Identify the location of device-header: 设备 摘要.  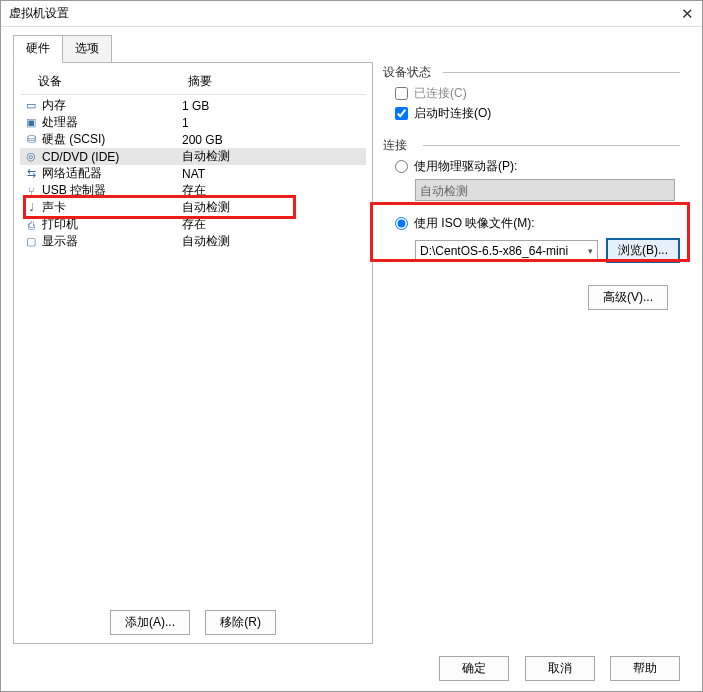
(193, 83).